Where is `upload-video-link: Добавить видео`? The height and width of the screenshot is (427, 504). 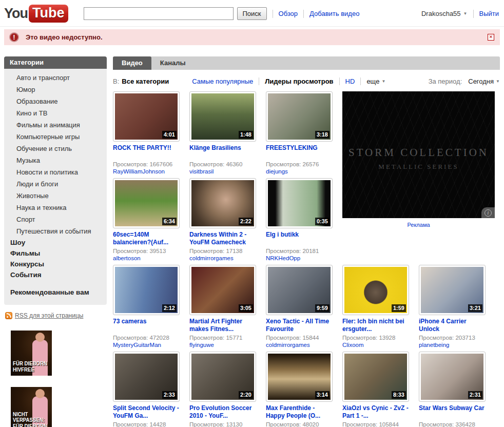
upload-video-link: Добавить видео is located at coordinates (335, 13).